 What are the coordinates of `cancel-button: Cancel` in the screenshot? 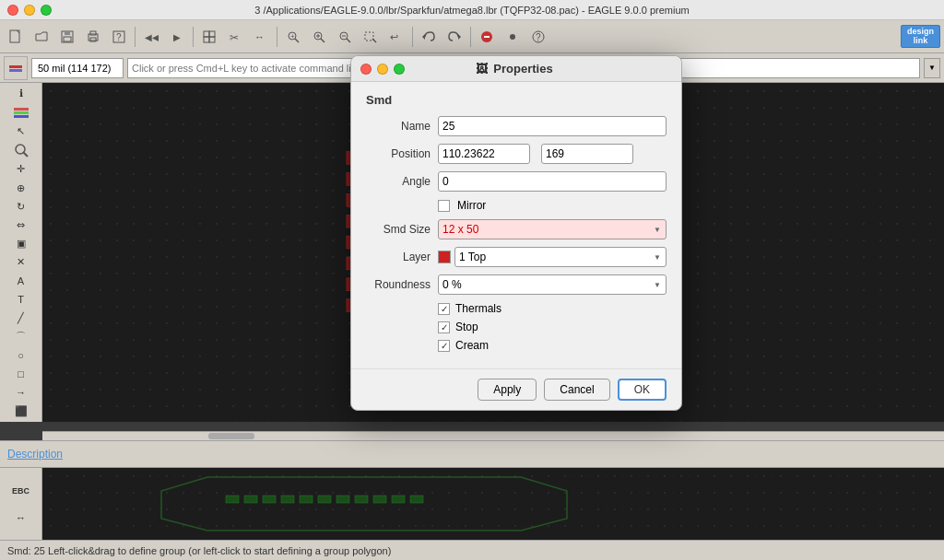 It's located at (577, 390).